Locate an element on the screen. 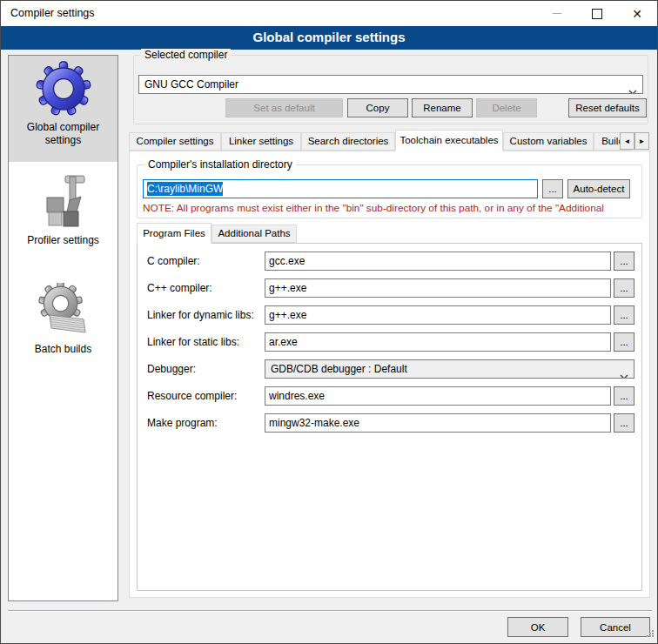  ok-button: OK is located at coordinates (538, 627).